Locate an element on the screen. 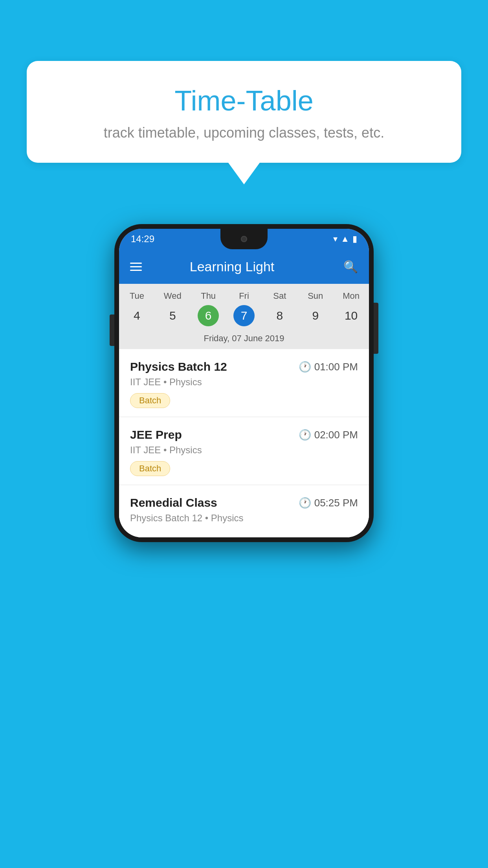 The image size is (488, 868). app-bar: Learning Light 🔍 is located at coordinates (244, 267).